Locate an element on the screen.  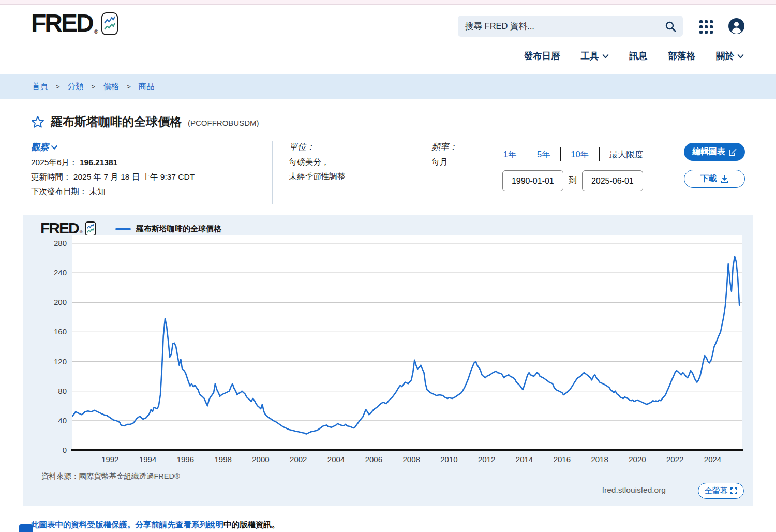
star-icon is located at coordinates (38, 122).